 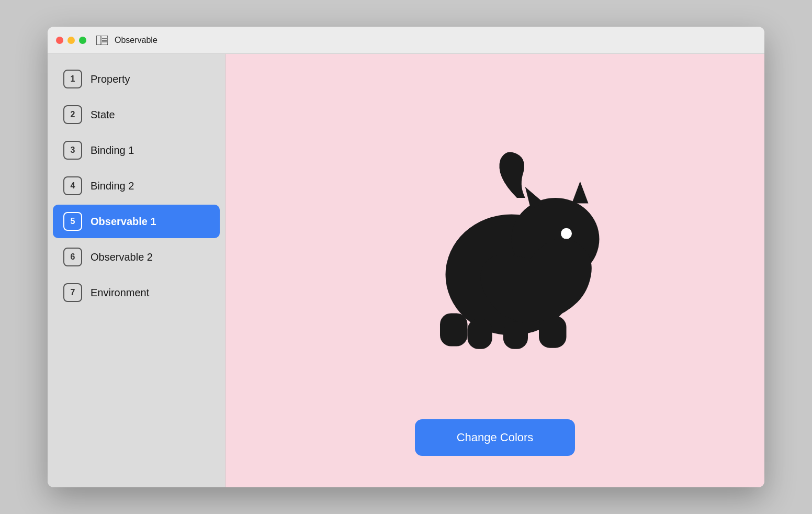 I want to click on item-number-2: 2, so click(x=73, y=115).